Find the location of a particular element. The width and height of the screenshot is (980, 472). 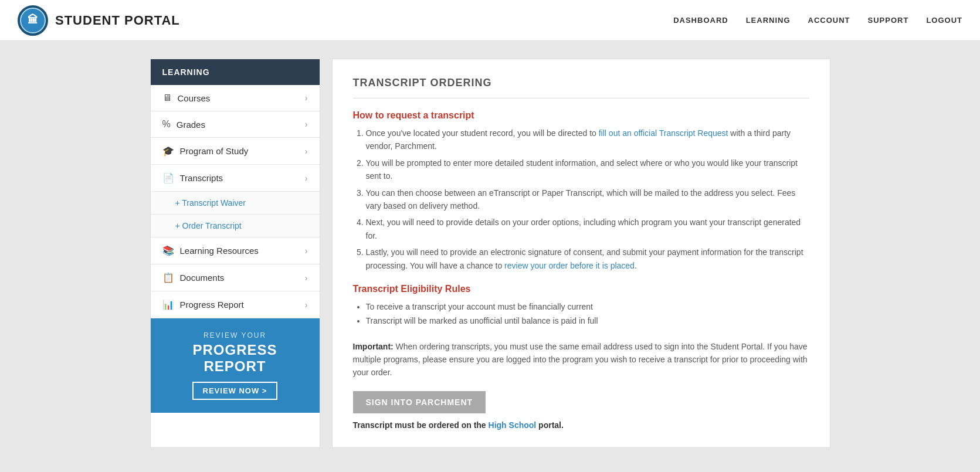

portal-note-suffix: portal. is located at coordinates (550, 425).